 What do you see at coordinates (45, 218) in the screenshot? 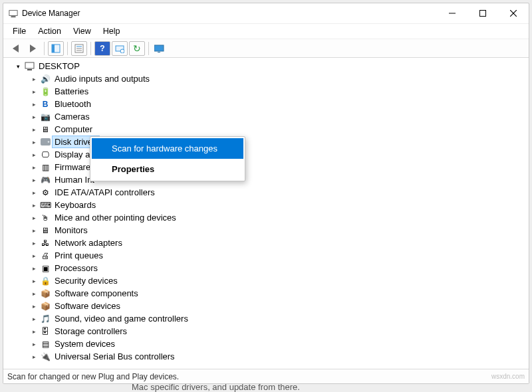
I see `mouse-icon: 🖱` at bounding box center [45, 218].